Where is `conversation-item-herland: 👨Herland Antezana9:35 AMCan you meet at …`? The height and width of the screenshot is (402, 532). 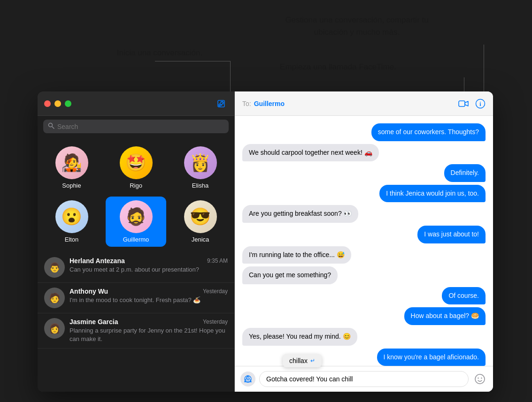
conversation-item-herland: 👨Herland Antezana9:35 AMCan you meet at … is located at coordinates (136, 267).